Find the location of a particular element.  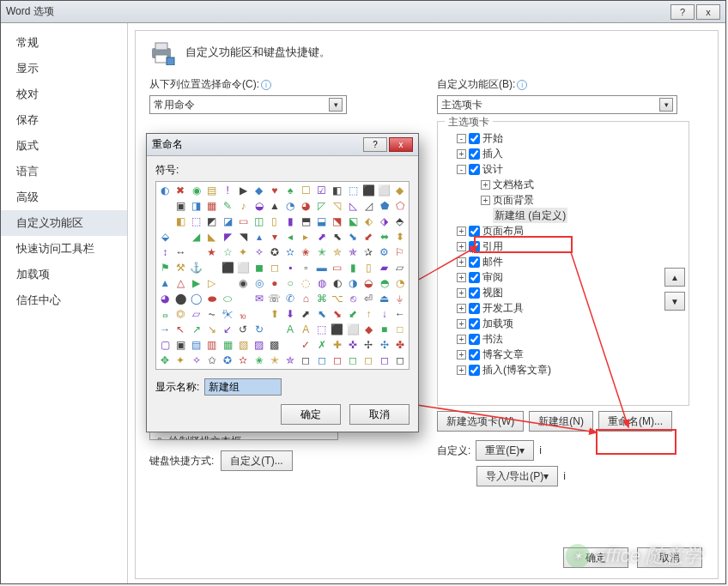

symbol-cell: ⬤ is located at coordinates (180, 299).